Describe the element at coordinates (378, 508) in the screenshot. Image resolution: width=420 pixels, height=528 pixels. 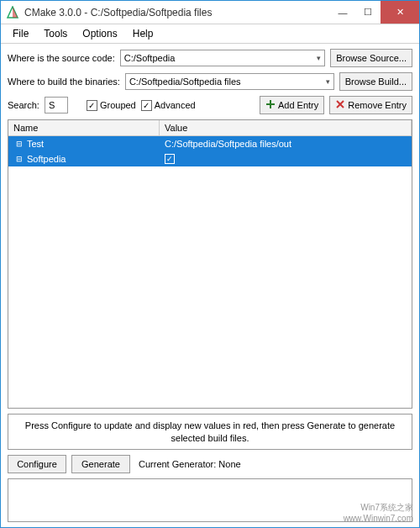
I see `watermark-line1: Win7系统之家` at that location.